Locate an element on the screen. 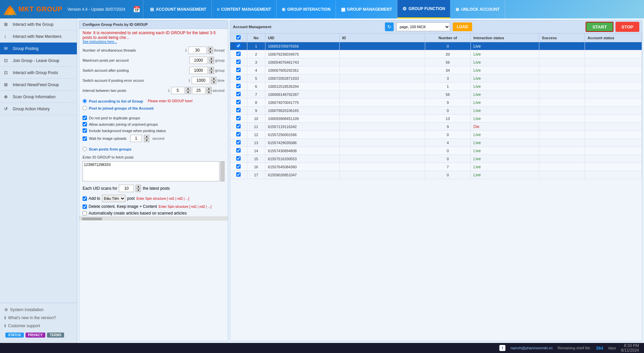 The image size is (644, 353). sidebar-bottom-customer-support: ℹCustomer support is located at coordinates (38, 326).